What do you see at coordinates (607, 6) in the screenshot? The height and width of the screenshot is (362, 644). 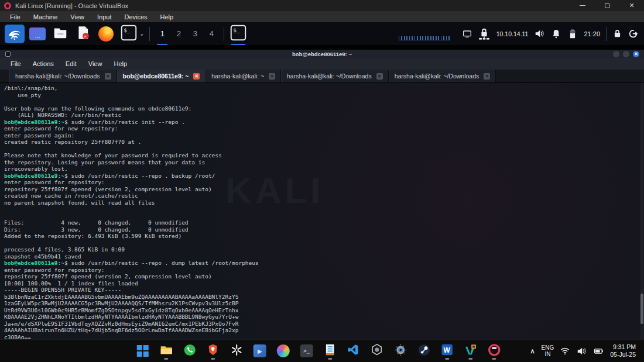 I see `vbox-restore-button` at bounding box center [607, 6].